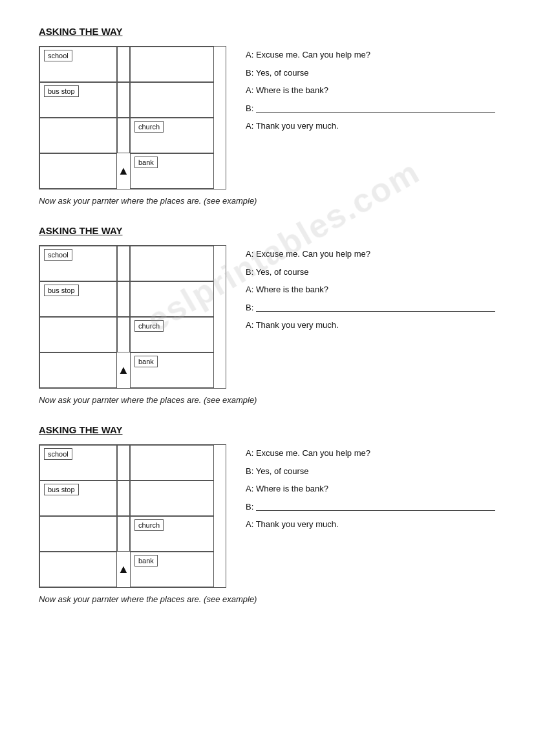  What do you see at coordinates (376, 113) in the screenshot?
I see `dialogue-1-underline` at bounding box center [376, 113].